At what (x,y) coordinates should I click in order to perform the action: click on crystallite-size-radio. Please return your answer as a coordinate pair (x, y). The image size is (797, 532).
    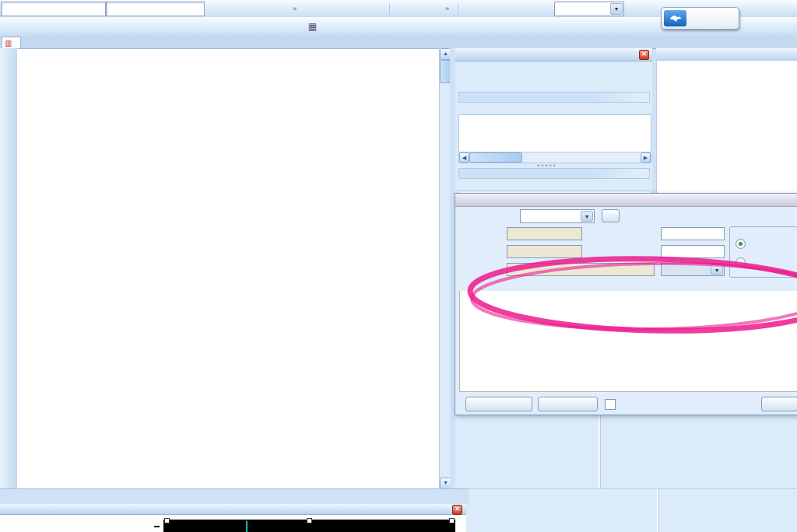
    Looking at the image, I should click on (741, 244).